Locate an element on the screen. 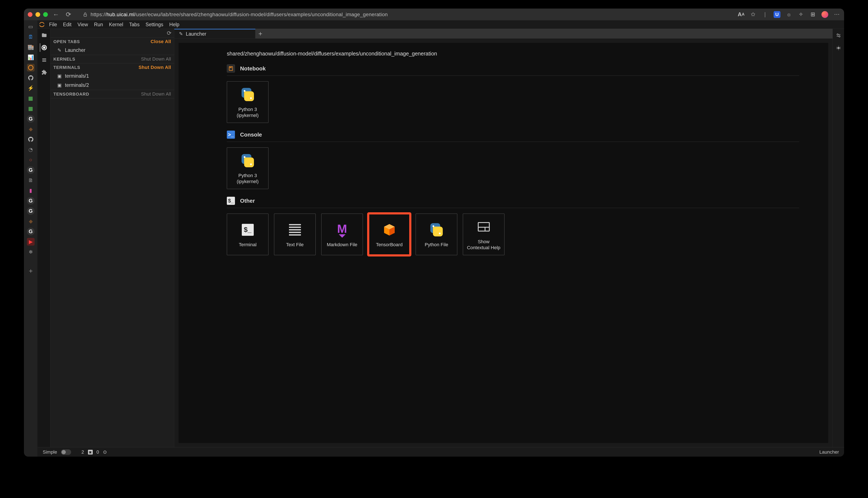 The width and height of the screenshot is (868, 498). open-tab-item: ✎ Launcher is located at coordinates (112, 50).